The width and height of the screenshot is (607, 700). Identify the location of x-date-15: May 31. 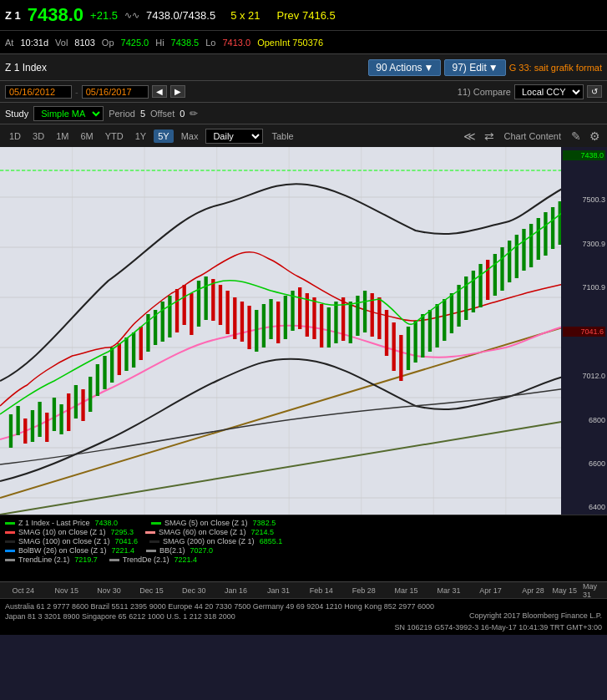
(594, 591).